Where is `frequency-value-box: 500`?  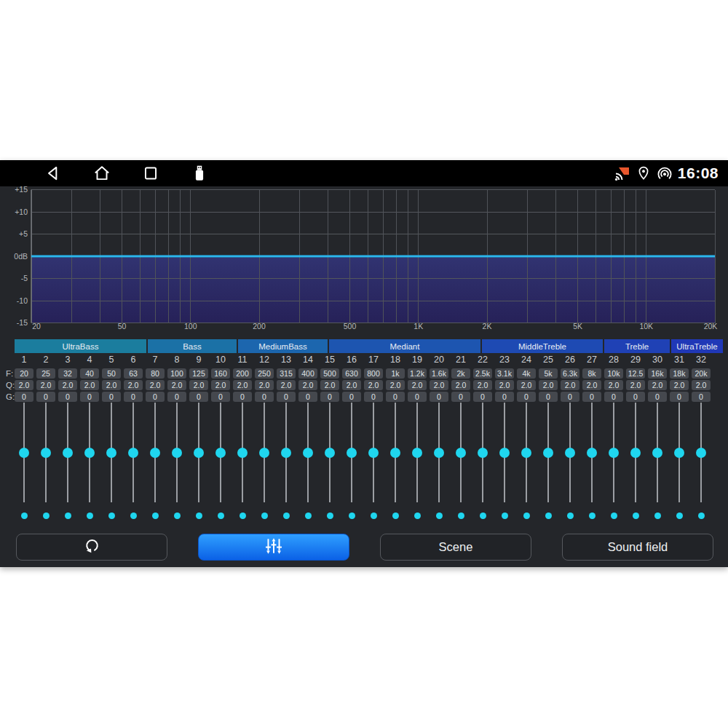 frequency-value-box: 500 is located at coordinates (330, 373).